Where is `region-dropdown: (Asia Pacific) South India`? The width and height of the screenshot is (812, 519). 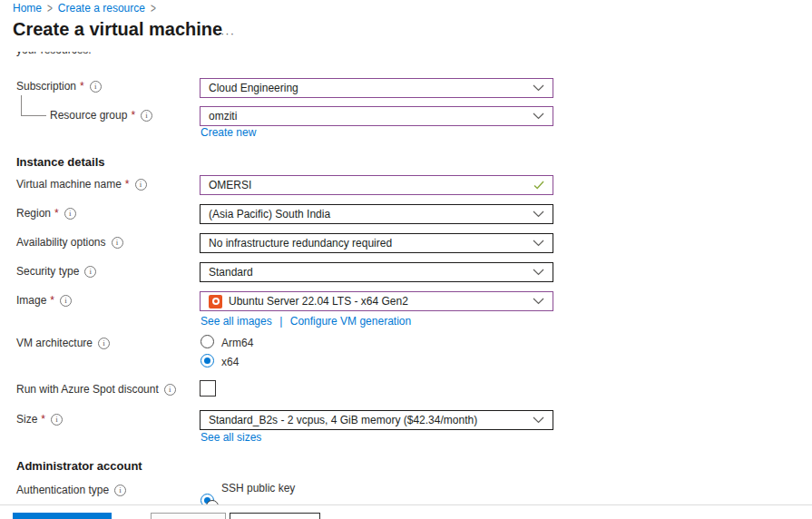
region-dropdown: (Asia Pacific) South India is located at coordinates (377, 214).